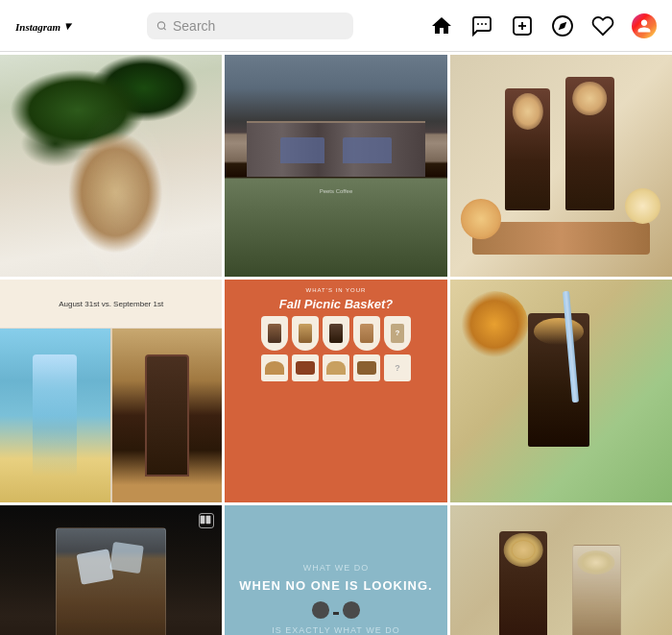 Image resolution: width=672 pixels, height=635 pixels. What do you see at coordinates (442, 26) in the screenshot?
I see `home-icon` at bounding box center [442, 26].